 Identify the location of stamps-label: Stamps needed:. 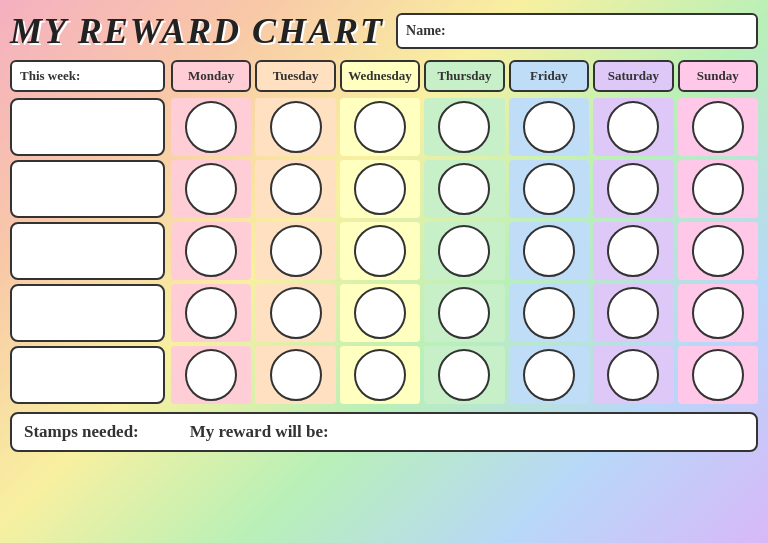
(82, 432).